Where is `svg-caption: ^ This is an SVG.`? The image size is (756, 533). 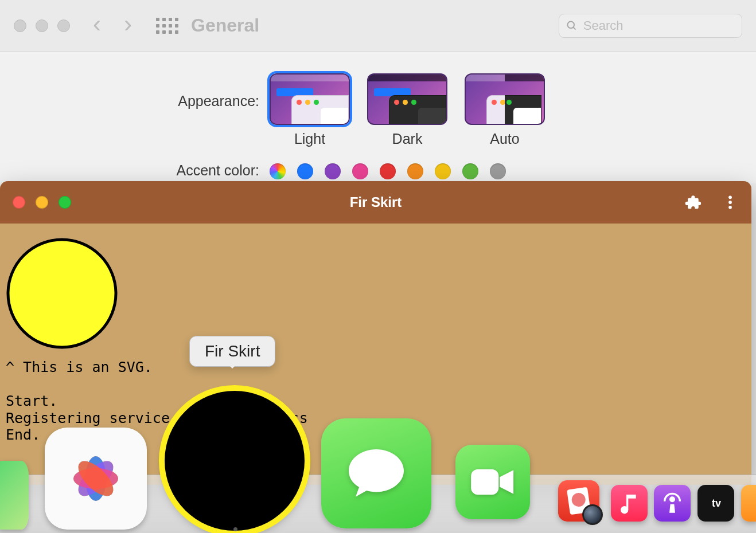 svg-caption: ^ This is an SVG. is located at coordinates (376, 367).